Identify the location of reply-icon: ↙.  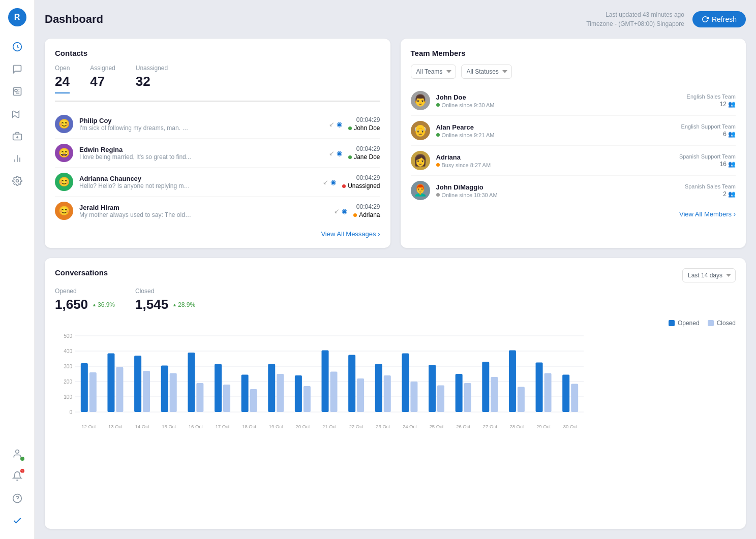
(325, 182).